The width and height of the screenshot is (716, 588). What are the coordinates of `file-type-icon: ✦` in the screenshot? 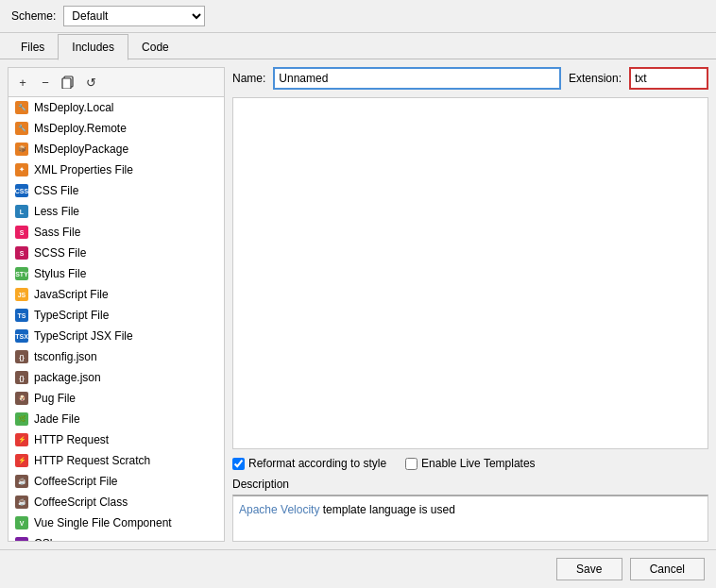 It's located at (22, 170).